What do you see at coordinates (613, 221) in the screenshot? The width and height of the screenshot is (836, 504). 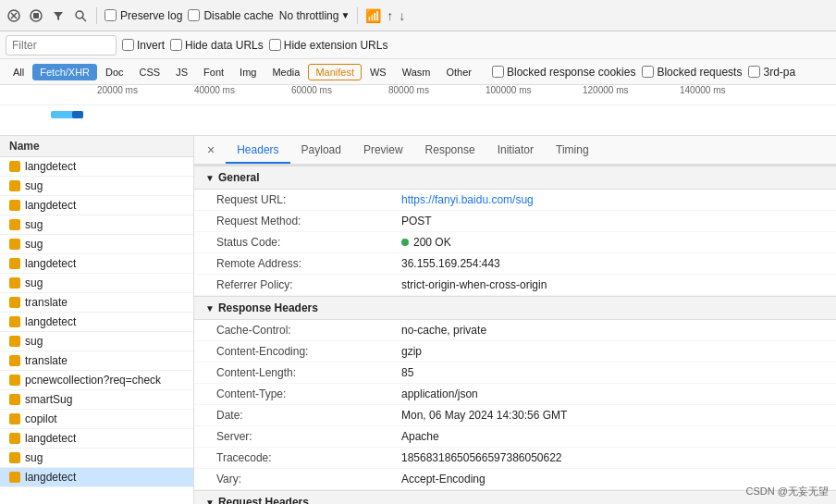 I see `request-method-value: POST` at bounding box center [613, 221].